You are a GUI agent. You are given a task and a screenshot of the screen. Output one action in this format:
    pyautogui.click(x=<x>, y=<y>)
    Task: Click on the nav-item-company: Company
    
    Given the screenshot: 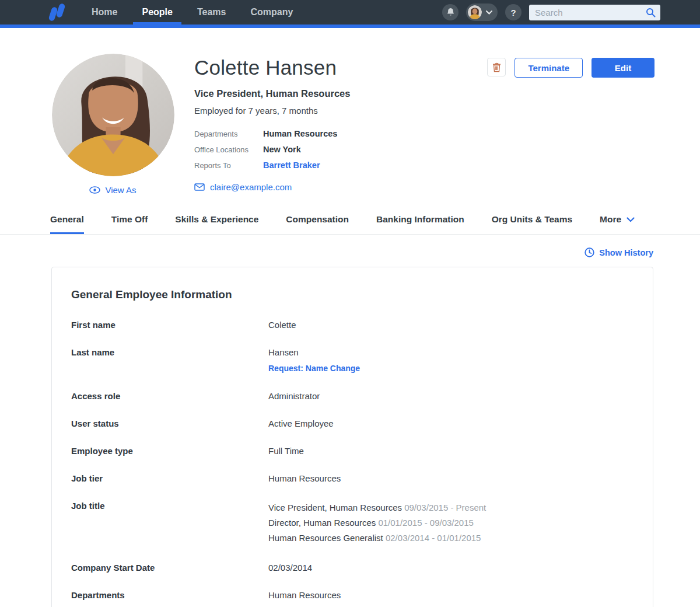 What is the action you would take?
    pyautogui.click(x=272, y=12)
    